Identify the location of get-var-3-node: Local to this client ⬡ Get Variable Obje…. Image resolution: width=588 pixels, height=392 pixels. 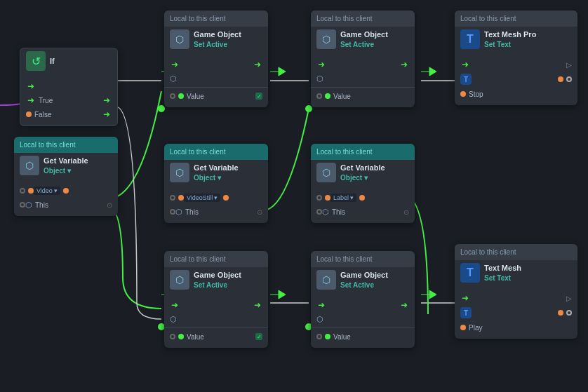
(363, 184).